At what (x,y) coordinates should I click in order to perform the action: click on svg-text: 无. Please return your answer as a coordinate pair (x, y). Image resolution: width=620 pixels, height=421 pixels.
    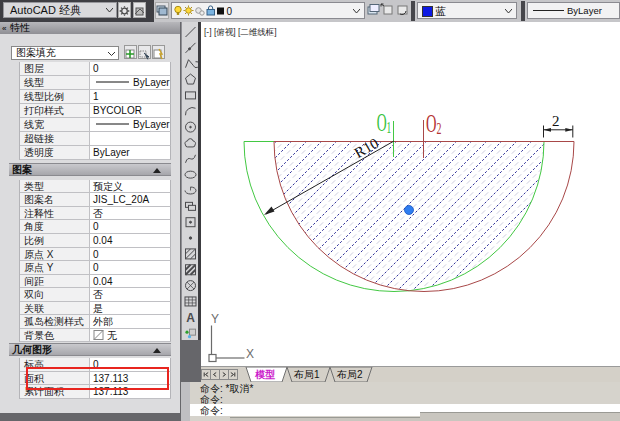
    Looking at the image, I should click on (112, 336).